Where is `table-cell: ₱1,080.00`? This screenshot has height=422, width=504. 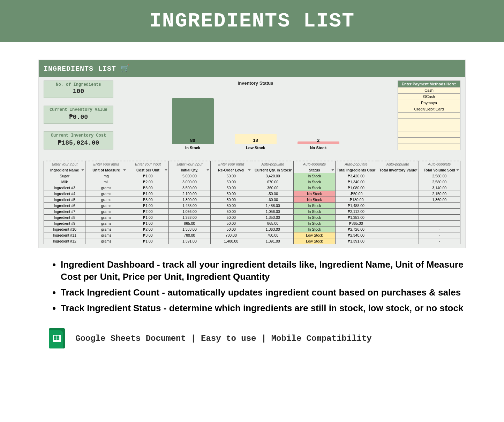
table-cell: ₱1,080.00 is located at coordinates (356, 188).